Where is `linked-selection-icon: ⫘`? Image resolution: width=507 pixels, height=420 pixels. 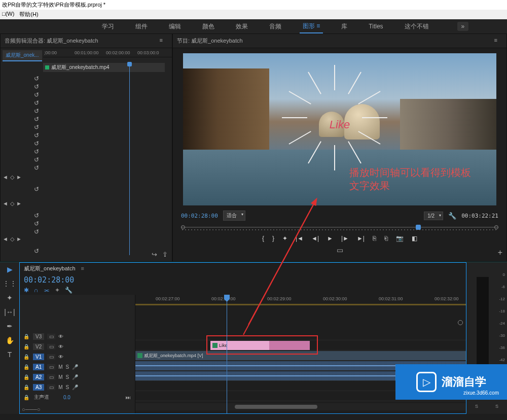
linked-selection-icon: ⫘ is located at coordinates (47, 290).